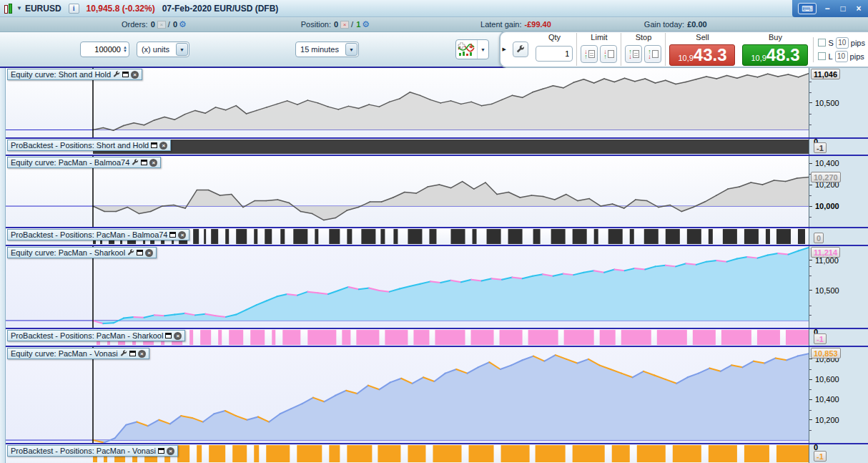 The width and height of the screenshot is (868, 463). What do you see at coordinates (366, 24) in the screenshot?
I see `position-settings-gears-icon: ⚙` at bounding box center [366, 24].